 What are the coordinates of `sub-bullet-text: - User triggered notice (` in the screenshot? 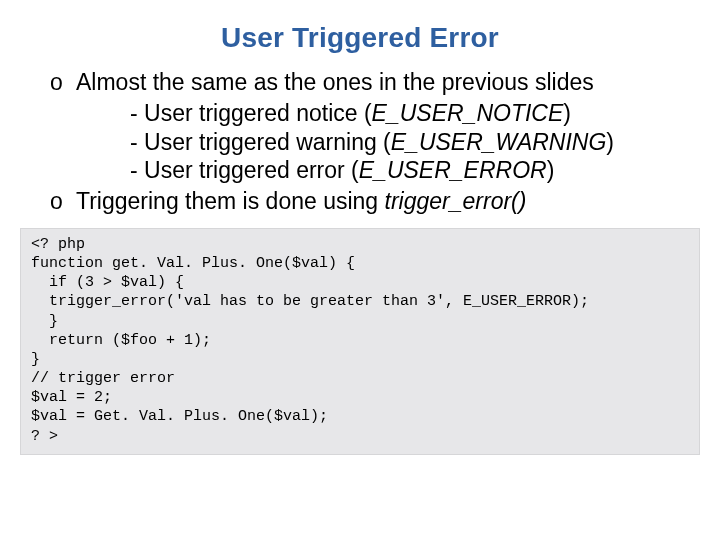 It's located at (251, 113).